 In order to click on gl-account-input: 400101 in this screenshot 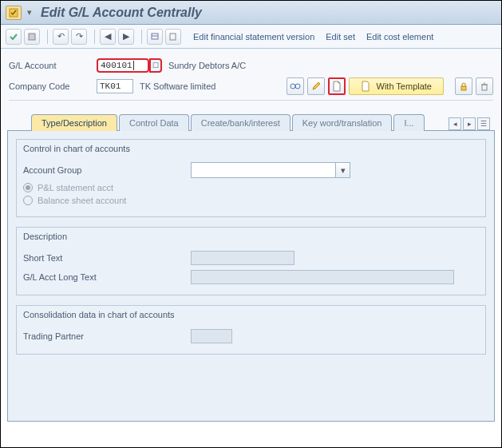, I will do `click(123, 65)`.